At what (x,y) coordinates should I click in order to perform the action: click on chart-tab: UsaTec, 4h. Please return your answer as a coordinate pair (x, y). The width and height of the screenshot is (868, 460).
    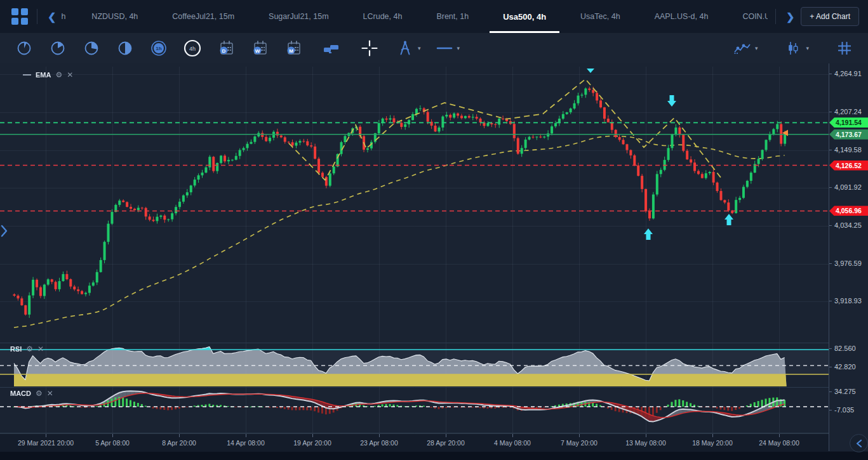
    Looking at the image, I should click on (601, 16).